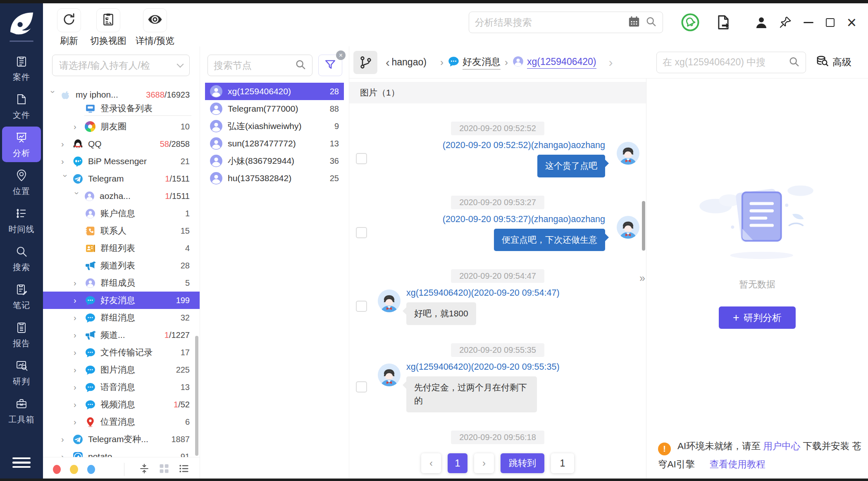  What do you see at coordinates (414, 62) in the screenshot?
I see `breadcrumb-item-owner: zhangao)` at bounding box center [414, 62].